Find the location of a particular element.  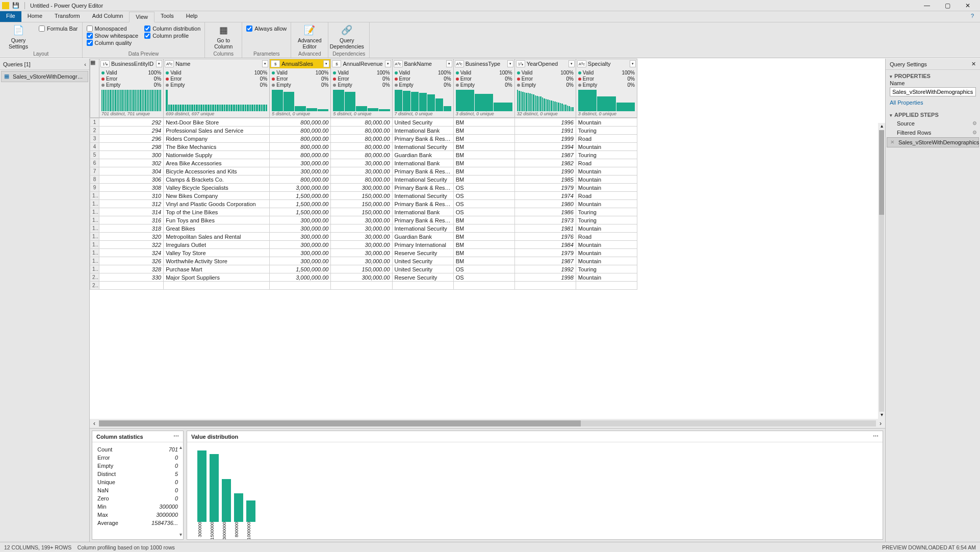

column-header-specialty: AᴮcSpecialty▾ is located at coordinates (607, 64).